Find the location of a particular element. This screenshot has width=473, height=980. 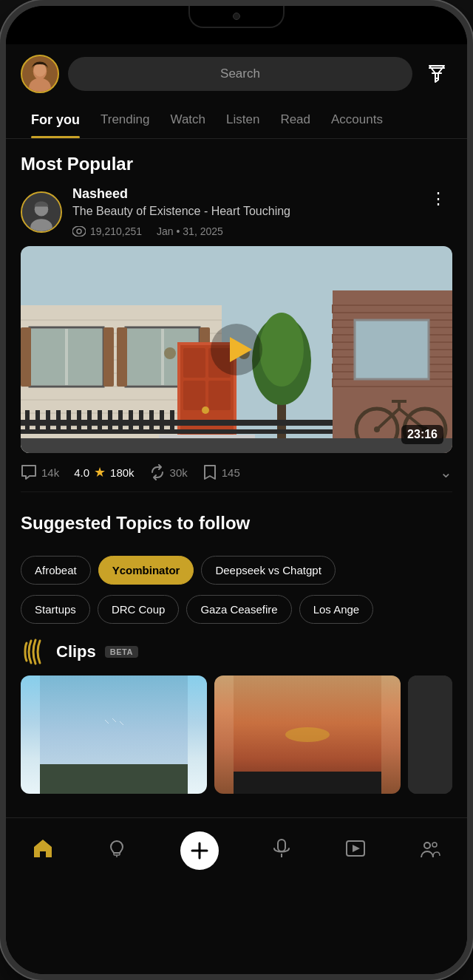

post-author-info: Nasheed The Beauty of Existence - Heart … is located at coordinates (155, 211).